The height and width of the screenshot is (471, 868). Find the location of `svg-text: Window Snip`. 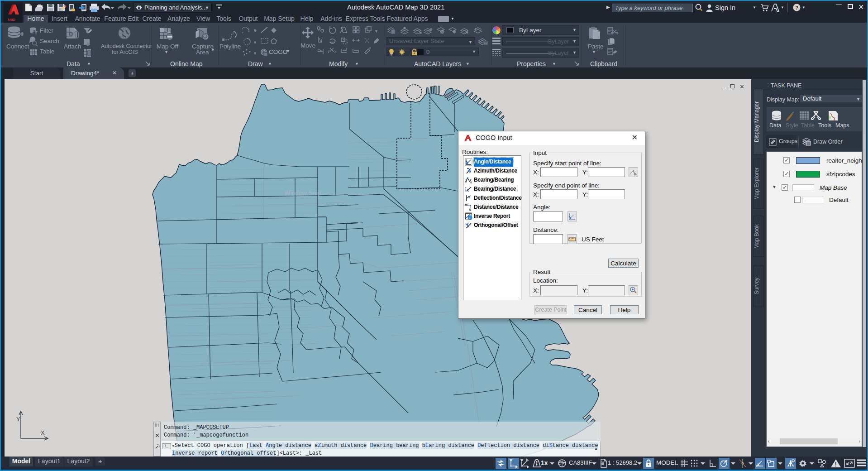

svg-text: Window Snip is located at coordinates (303, 193).